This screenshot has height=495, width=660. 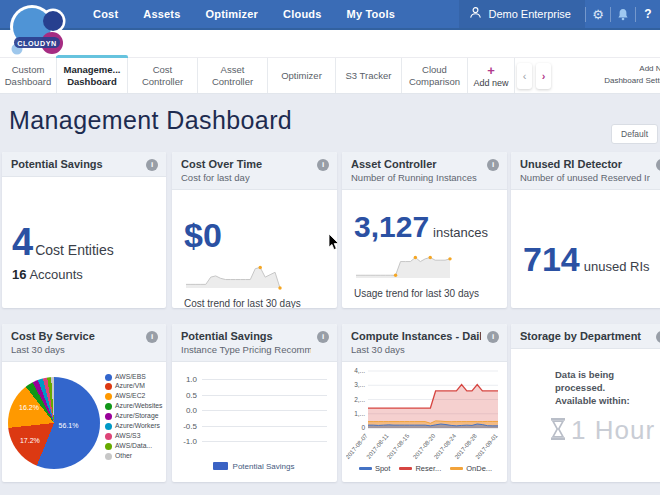 What do you see at coordinates (191, 442) in the screenshot?
I see `y-axis-tick: -1.0` at bounding box center [191, 442].